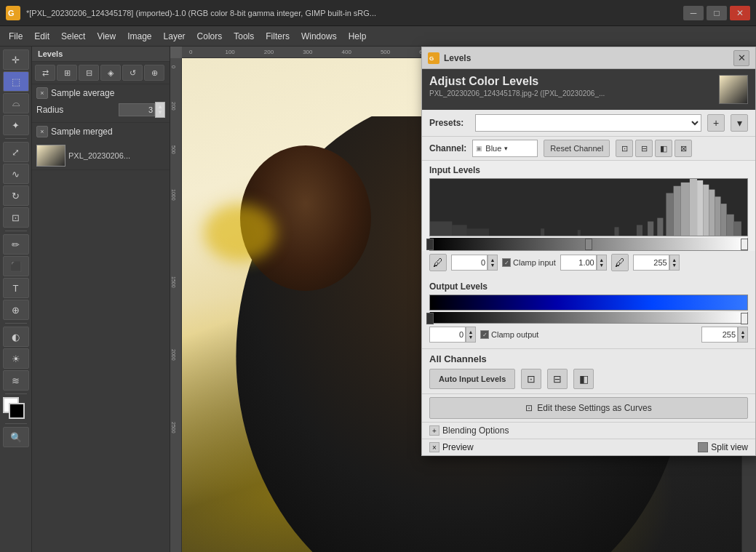 This screenshot has height=552, width=756. Describe the element at coordinates (160, 110) in the screenshot. I see `radius-spinner: ▲ ▼` at that location.